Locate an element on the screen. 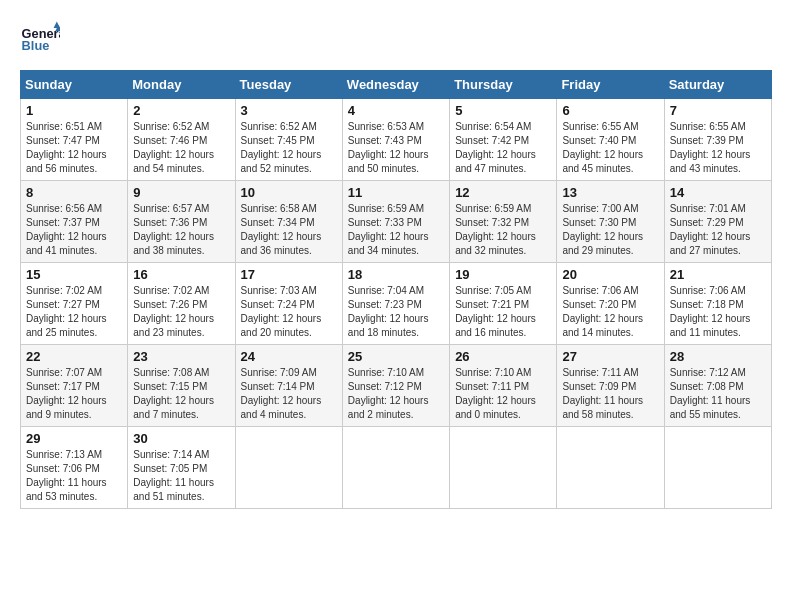 The height and width of the screenshot is (612, 792). day-number: 17 is located at coordinates (289, 274).